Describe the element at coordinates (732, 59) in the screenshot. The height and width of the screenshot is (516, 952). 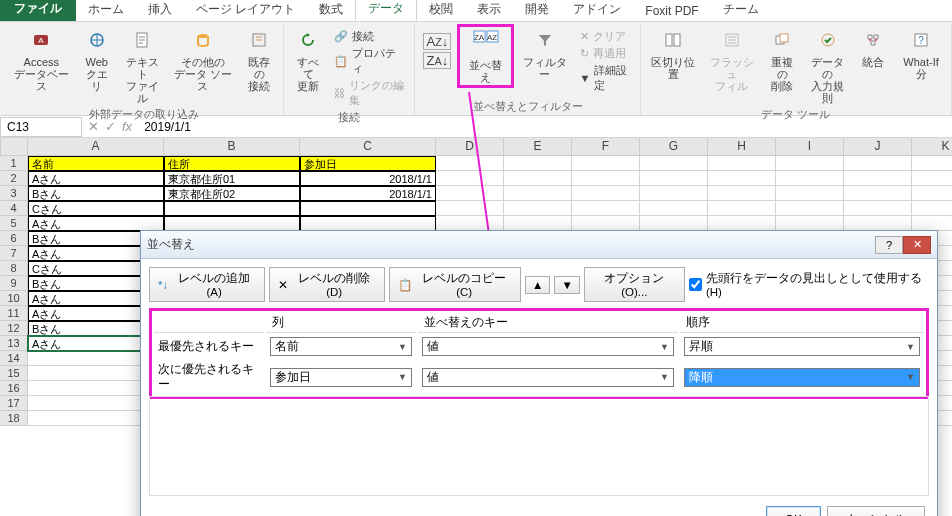
I see `flash-fill-button: フラッシュ フィル` at that location.